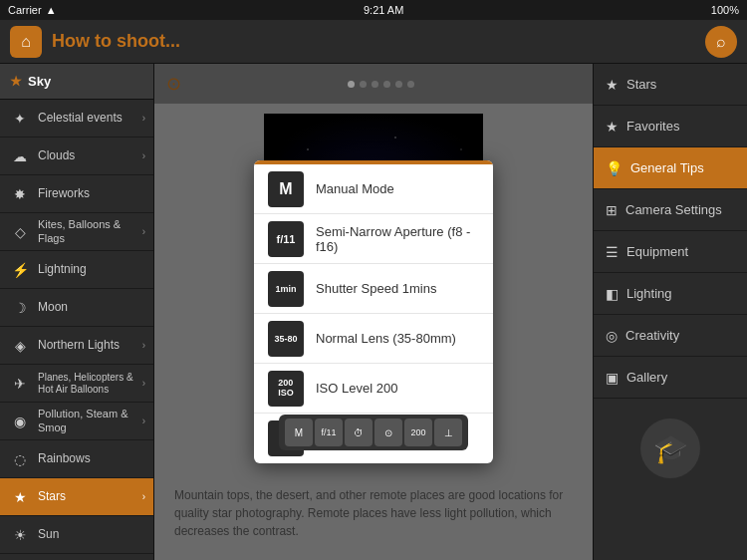 The width and height of the screenshot is (747, 560). Describe the element at coordinates (612, 210) in the screenshot. I see `right-camerasettings-icon: ⊞` at that location.